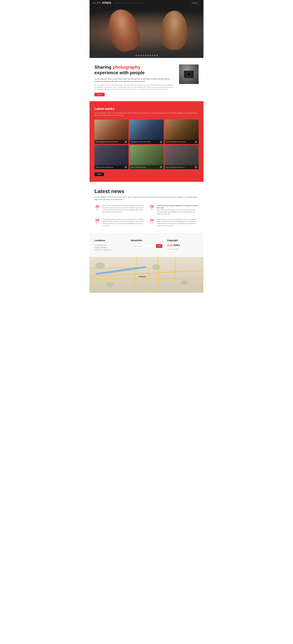 The image size is (293, 644). I want to click on footer-copyright-col: Copyright ALAN JONES © 2014 • Privacy Po…, so click(183, 245).